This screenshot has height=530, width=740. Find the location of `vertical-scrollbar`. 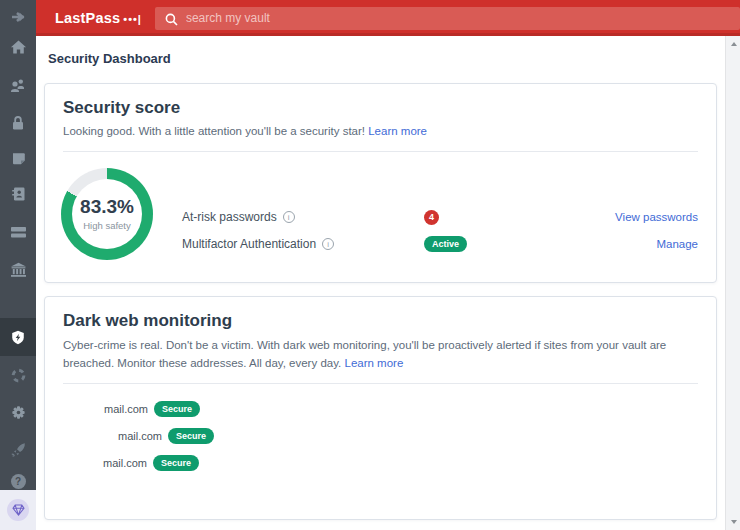

vertical-scrollbar is located at coordinates (732, 283).